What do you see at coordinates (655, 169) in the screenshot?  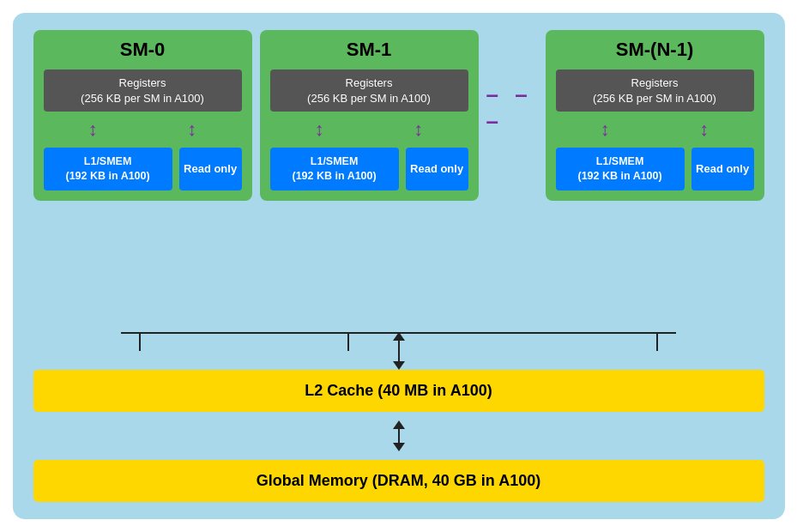 I see `smn1-bottom: L1/SMEM (192 KB in A100) Read only` at bounding box center [655, 169].